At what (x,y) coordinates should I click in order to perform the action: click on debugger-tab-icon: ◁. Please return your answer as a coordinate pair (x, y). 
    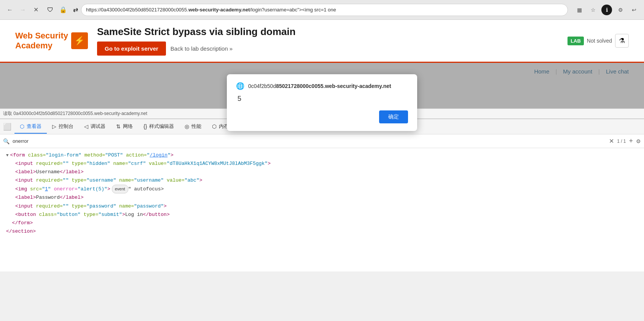
    Looking at the image, I should click on (86, 126).